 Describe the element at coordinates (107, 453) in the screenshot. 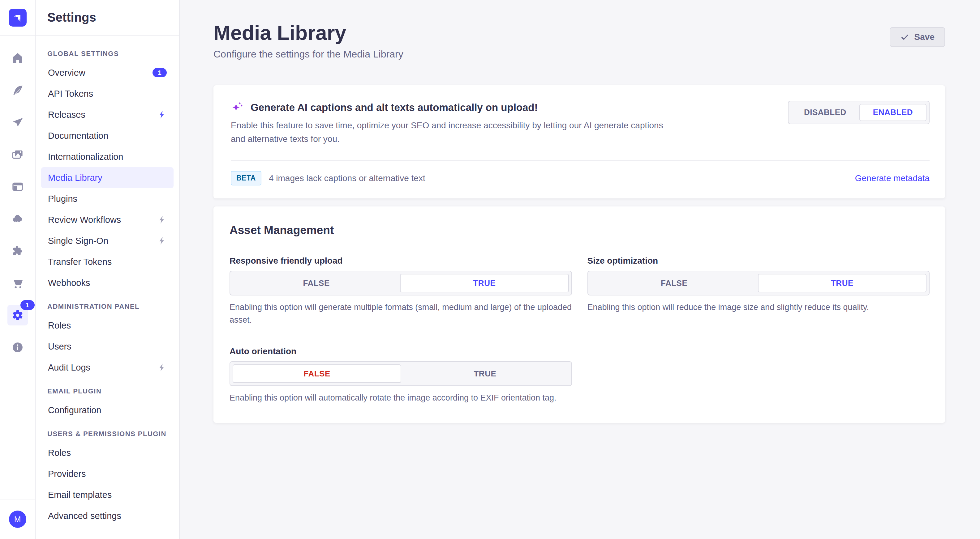

I see `sidebar-item-up-roles: Roles` at that location.